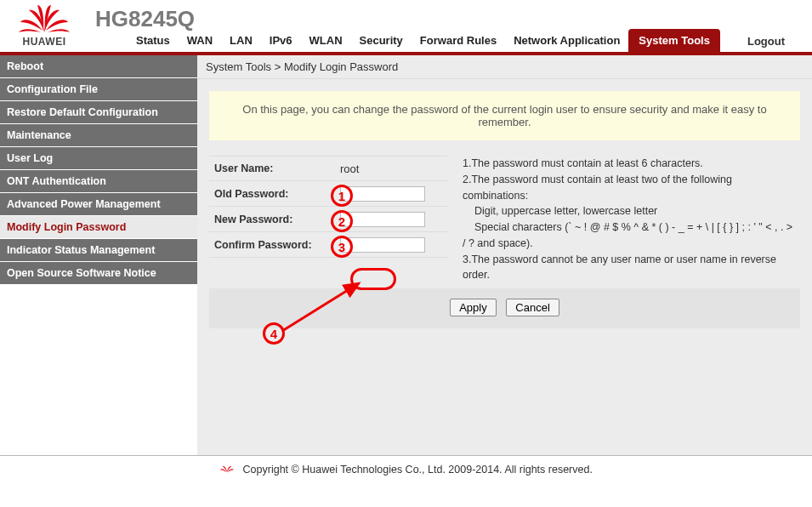 Image resolution: width=812 pixels, height=507 pixels. Describe the element at coordinates (241, 41) in the screenshot. I see `tab-lan: LAN` at that location.